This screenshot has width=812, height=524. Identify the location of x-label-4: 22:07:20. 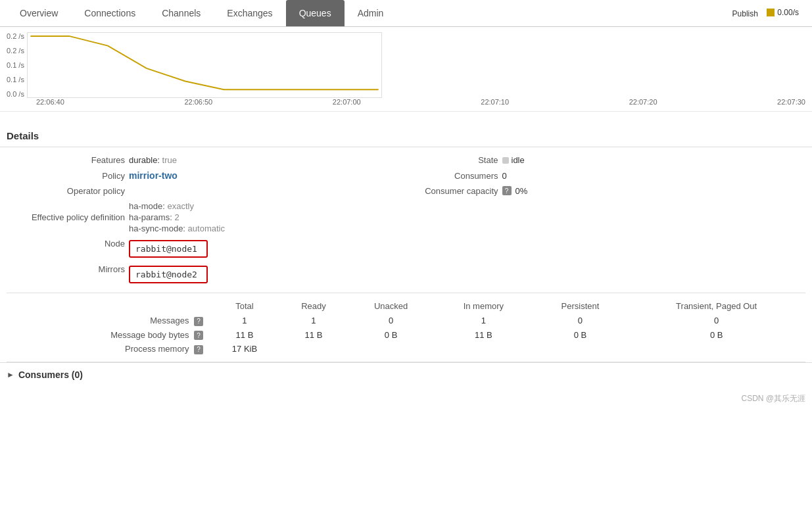
(643, 102).